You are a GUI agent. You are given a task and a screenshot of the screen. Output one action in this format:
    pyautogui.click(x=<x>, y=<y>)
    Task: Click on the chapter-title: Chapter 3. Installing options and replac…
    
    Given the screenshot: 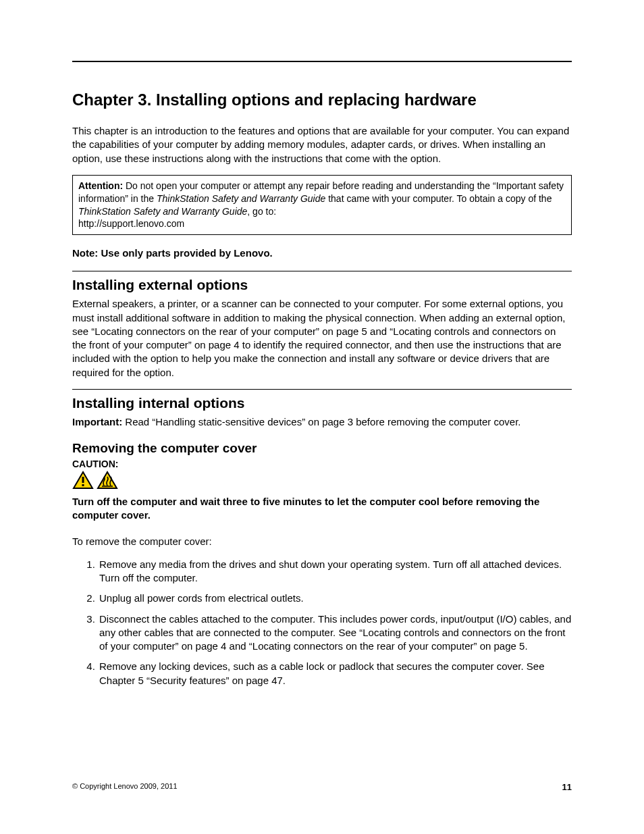 What is the action you would take?
    pyautogui.click(x=322, y=100)
    